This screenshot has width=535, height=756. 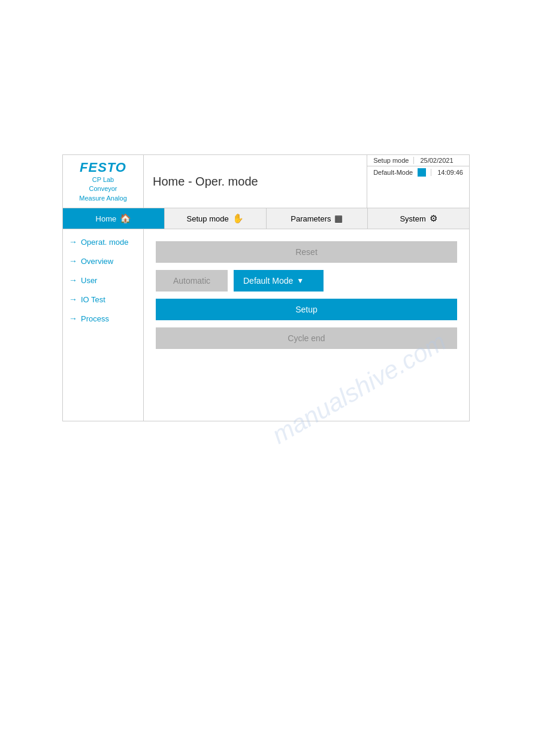 I want to click on reset-button: Reset, so click(x=307, y=252).